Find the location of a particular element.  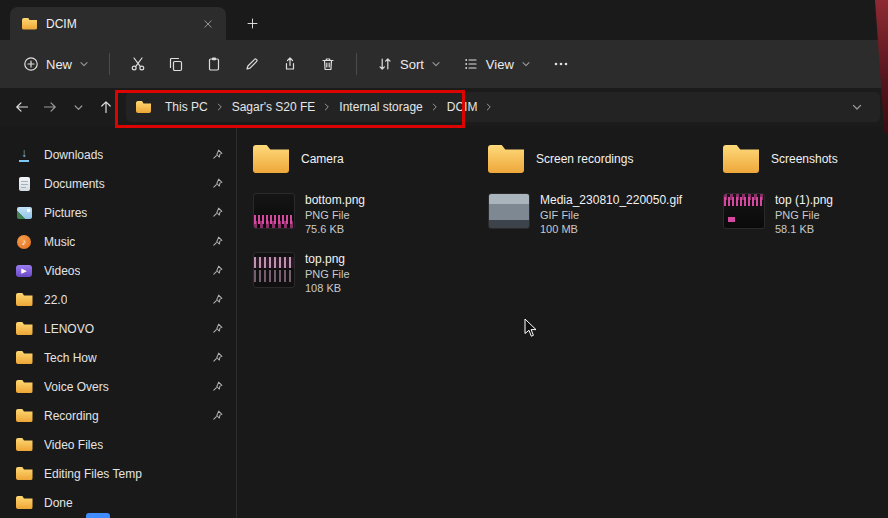

forward-button is located at coordinates (50, 107).